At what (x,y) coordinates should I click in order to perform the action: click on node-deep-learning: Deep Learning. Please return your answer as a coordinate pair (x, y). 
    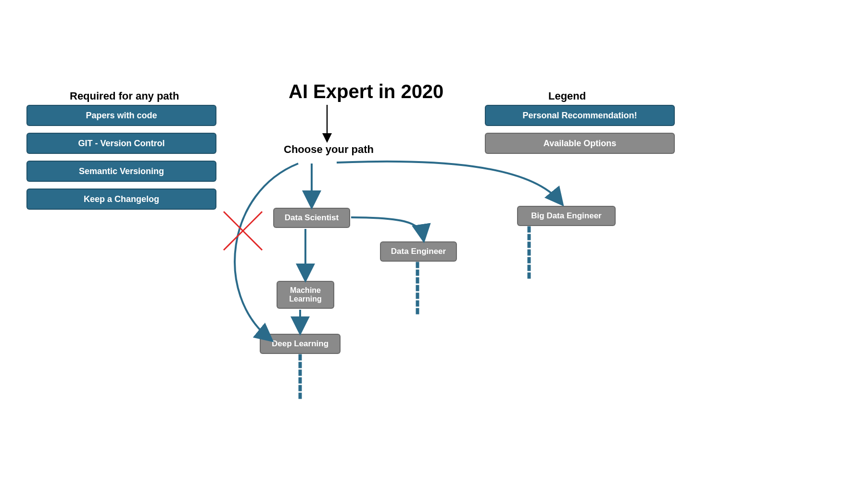
    Looking at the image, I should click on (300, 344).